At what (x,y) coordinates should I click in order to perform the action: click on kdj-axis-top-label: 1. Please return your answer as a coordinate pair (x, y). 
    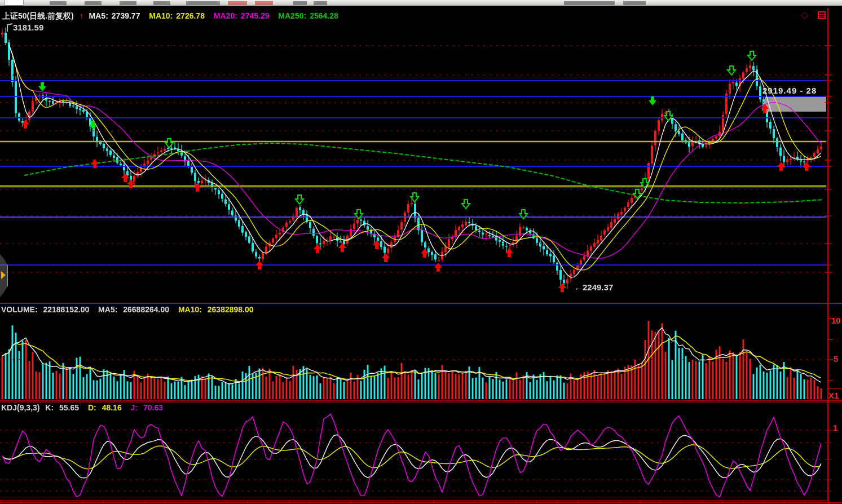
    Looking at the image, I should click on (835, 427).